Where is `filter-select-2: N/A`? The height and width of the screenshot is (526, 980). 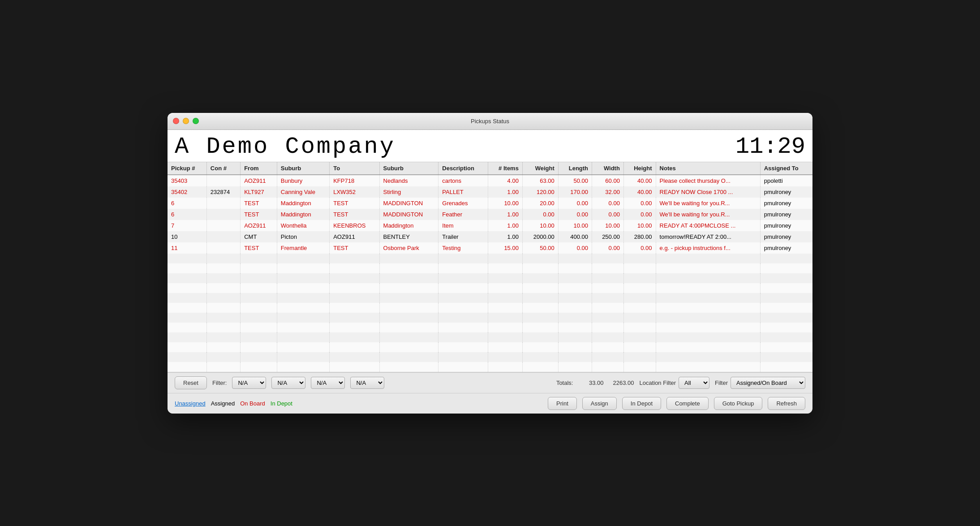
filter-select-2: N/A is located at coordinates (288, 383).